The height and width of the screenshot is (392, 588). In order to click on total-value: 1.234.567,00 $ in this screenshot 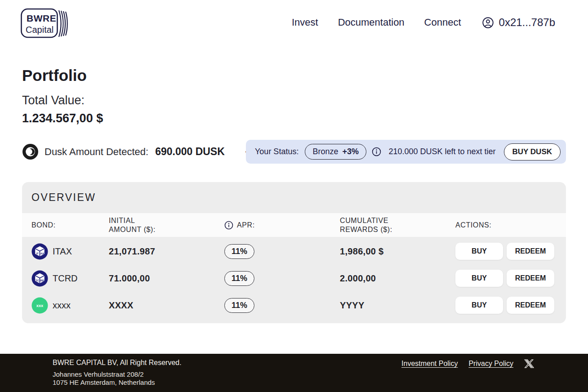, I will do `click(62, 119)`.